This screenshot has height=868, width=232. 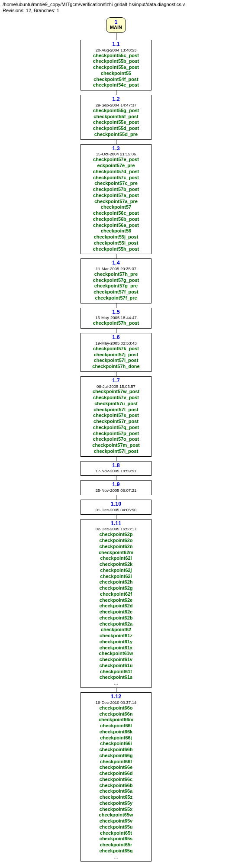 What do you see at coordinates (116, 845) in the screenshot?
I see `revision-tag: checkpoint65r` at bounding box center [116, 845].